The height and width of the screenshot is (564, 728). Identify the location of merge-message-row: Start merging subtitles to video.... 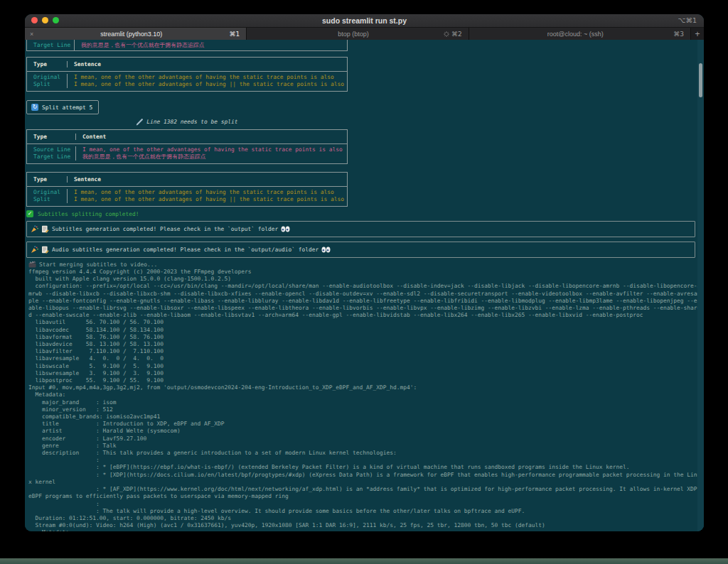
(92, 264).